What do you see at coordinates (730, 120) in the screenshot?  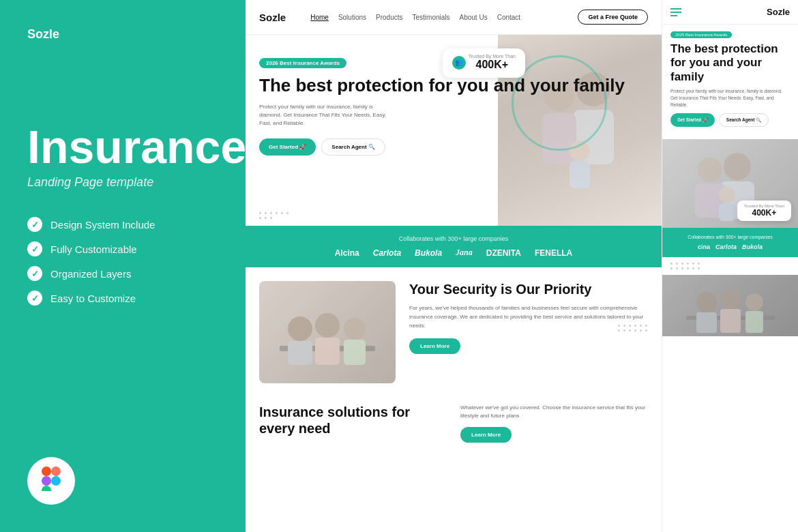 I see `mobile-buttons: Get Started 🚀 Search Agent 🔍` at bounding box center [730, 120].